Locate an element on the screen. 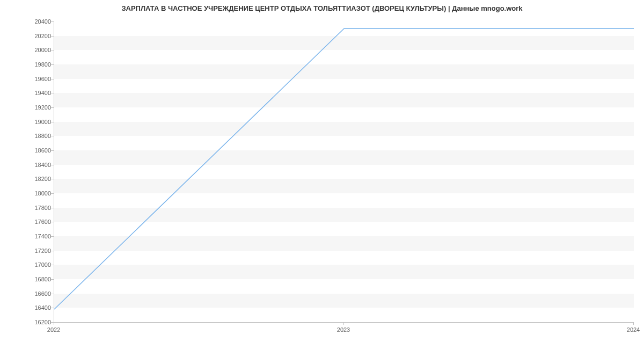 This screenshot has width=644, height=349. y-axis-label: 17400 is located at coordinates (43, 236).